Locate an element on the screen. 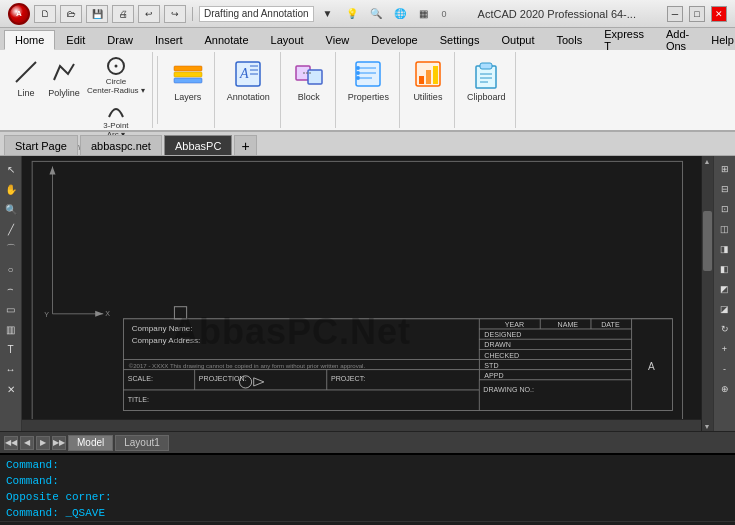 Image resolution: width=735 pixels, height=525 pixels. tab-help: Help is located at coordinates (718, 40).